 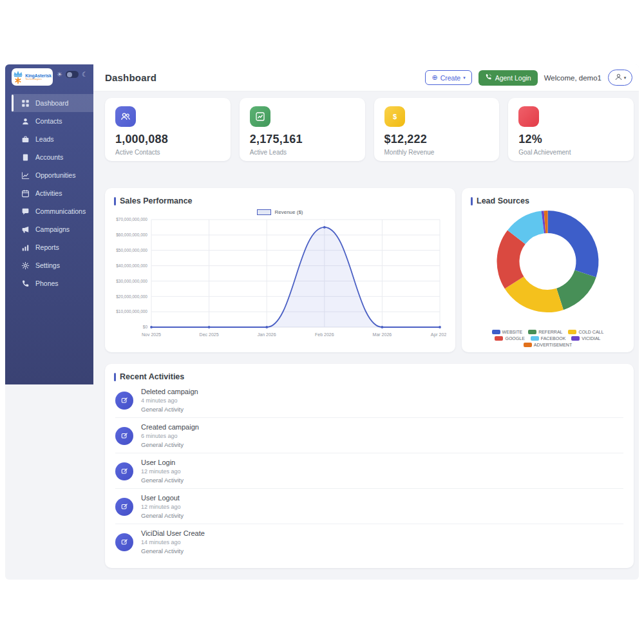 What do you see at coordinates (370, 372) in the screenshot?
I see `recent-activities-title: Recent Activities` at bounding box center [370, 372].